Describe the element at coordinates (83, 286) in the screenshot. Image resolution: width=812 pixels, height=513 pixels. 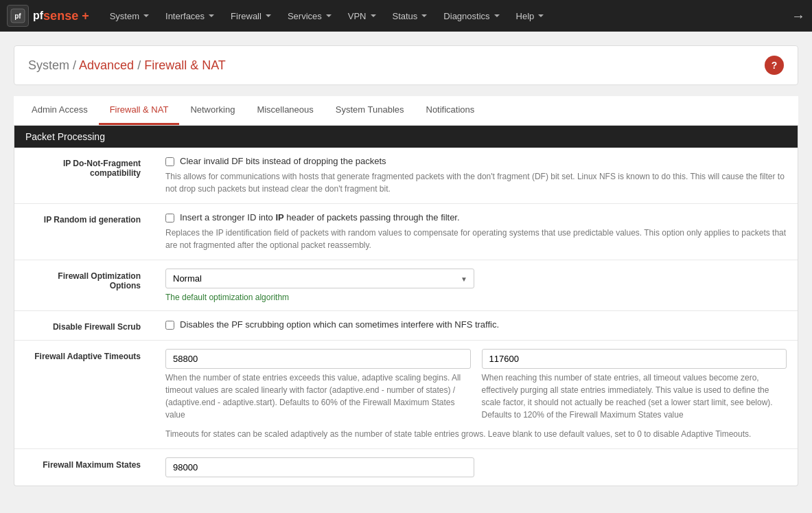
I see `row-label-2: Firewall Optimization Options` at that location.